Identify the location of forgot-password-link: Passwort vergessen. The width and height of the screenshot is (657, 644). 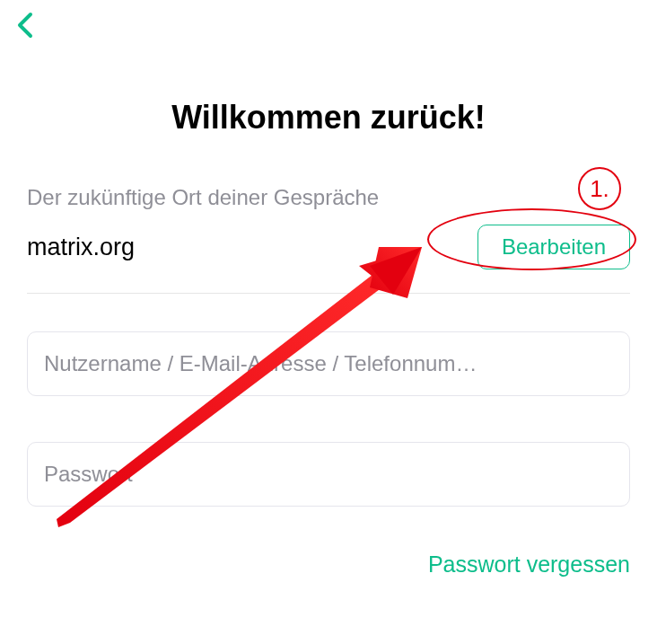
(530, 564).